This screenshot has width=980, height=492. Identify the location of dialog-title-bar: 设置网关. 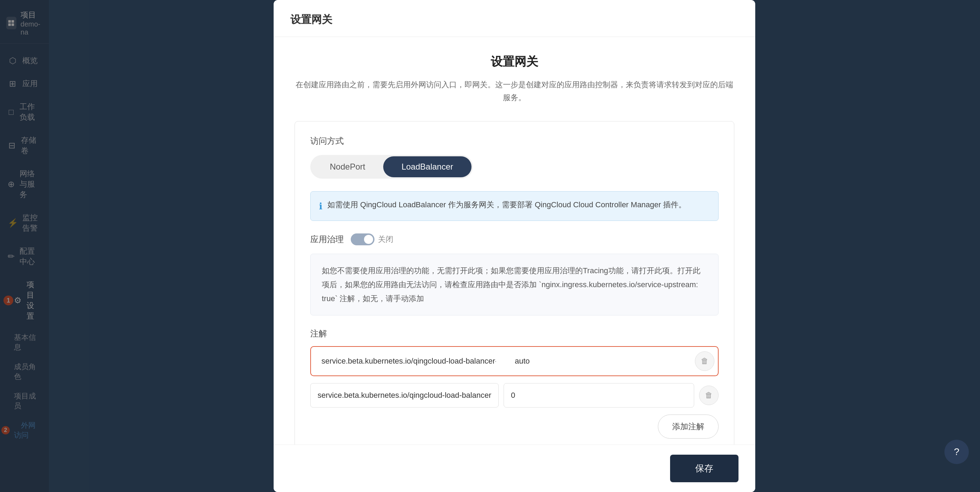
(514, 18).